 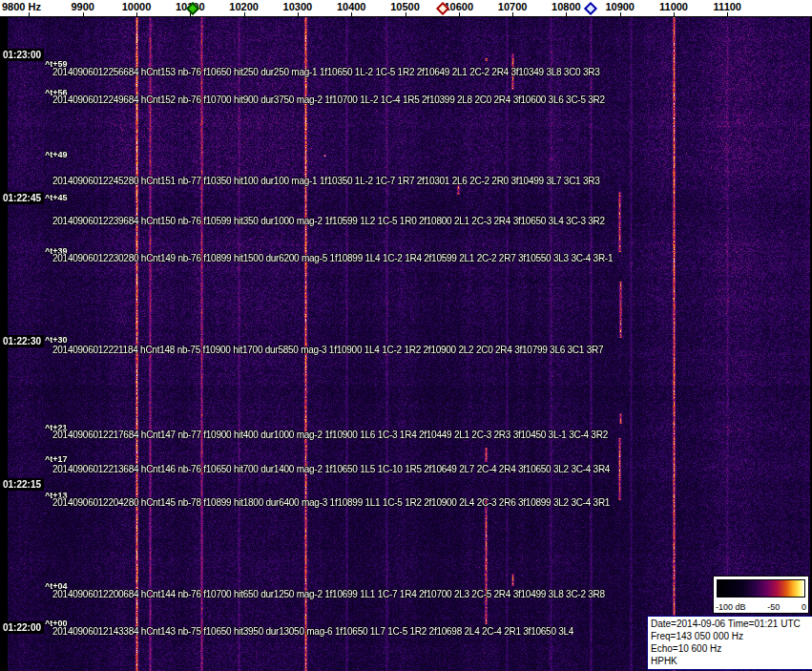 What do you see at coordinates (730, 661) in the screenshot?
I see `info-station-code: HPHK` at bounding box center [730, 661].